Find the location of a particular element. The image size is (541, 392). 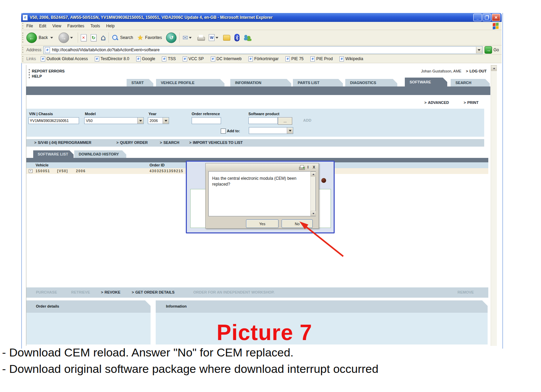

tab-diagnostics: DIAGNOSTICS is located at coordinates (371, 83).